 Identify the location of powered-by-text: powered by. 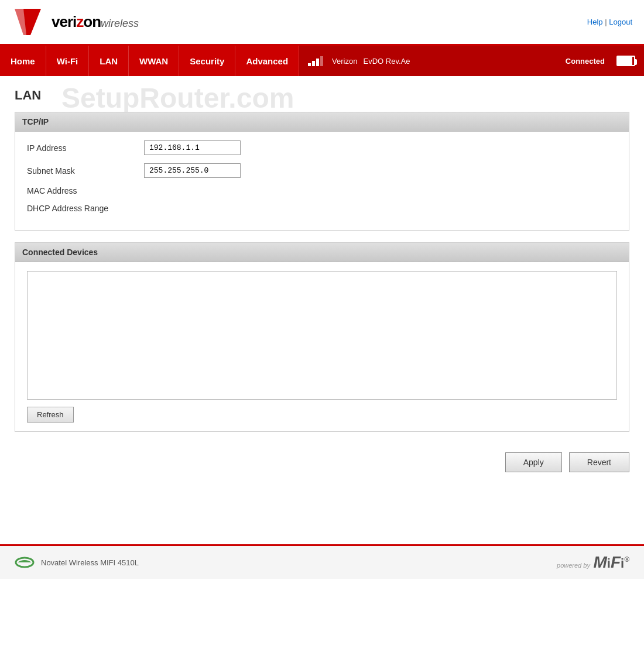
(574, 565).